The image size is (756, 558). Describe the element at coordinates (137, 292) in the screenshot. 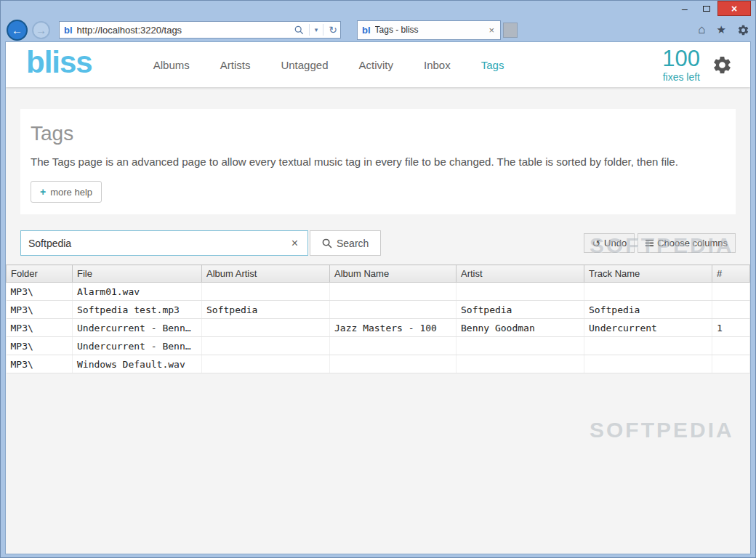

I see `table-cell: Alarm01.wav` at that location.